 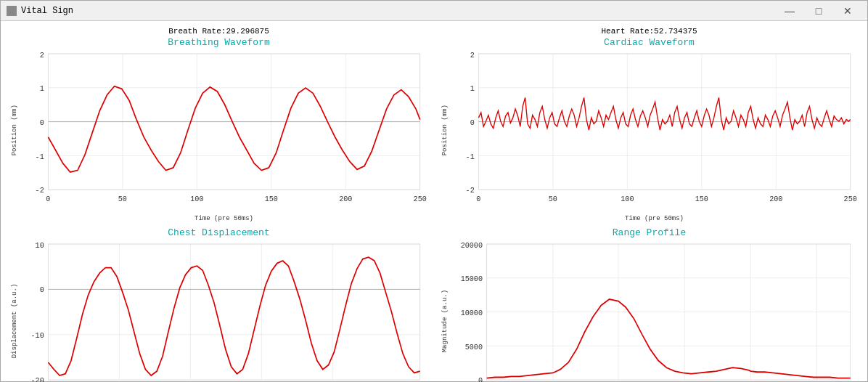 What do you see at coordinates (38, 379) in the screenshot?
I see `svg-text: -20` at bounding box center [38, 379].